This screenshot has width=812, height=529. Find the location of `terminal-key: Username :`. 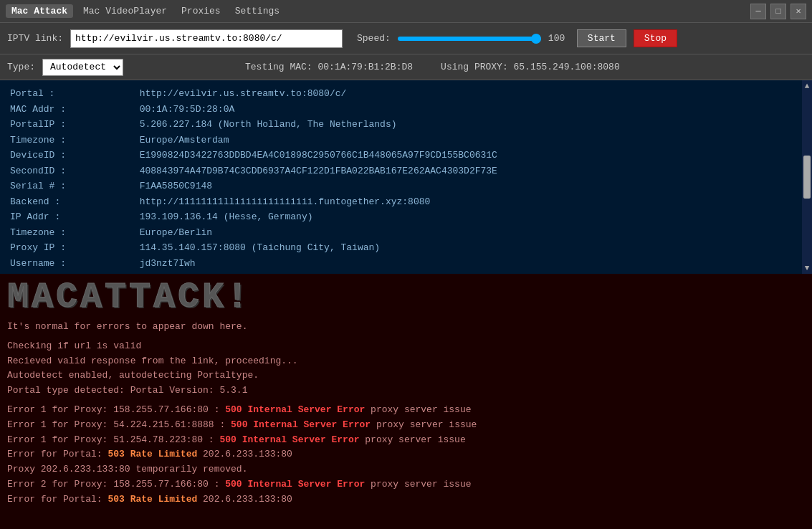

terminal-key: Username : is located at coordinates (72, 264).